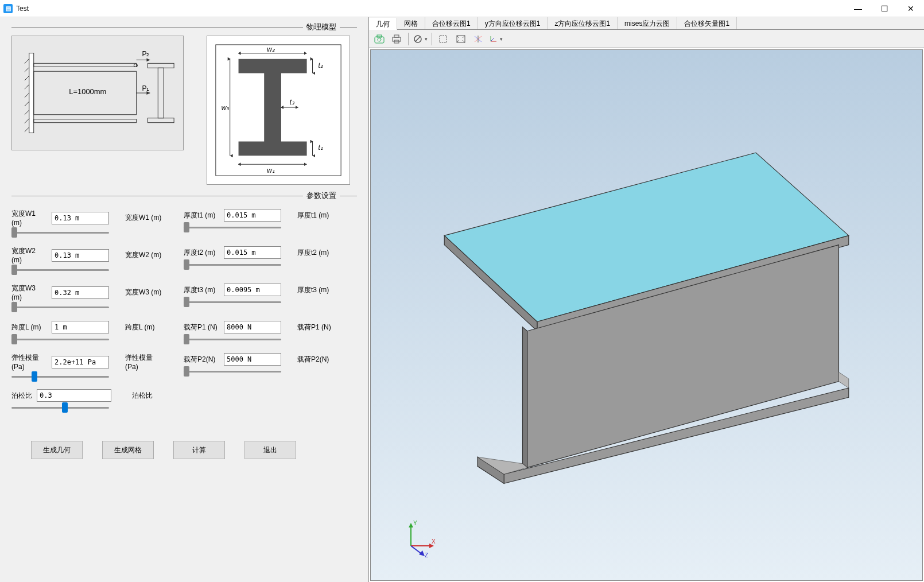 Image resolution: width=924 pixels, height=582 pixels. I want to click on zoom-window-icon, so click(444, 39).